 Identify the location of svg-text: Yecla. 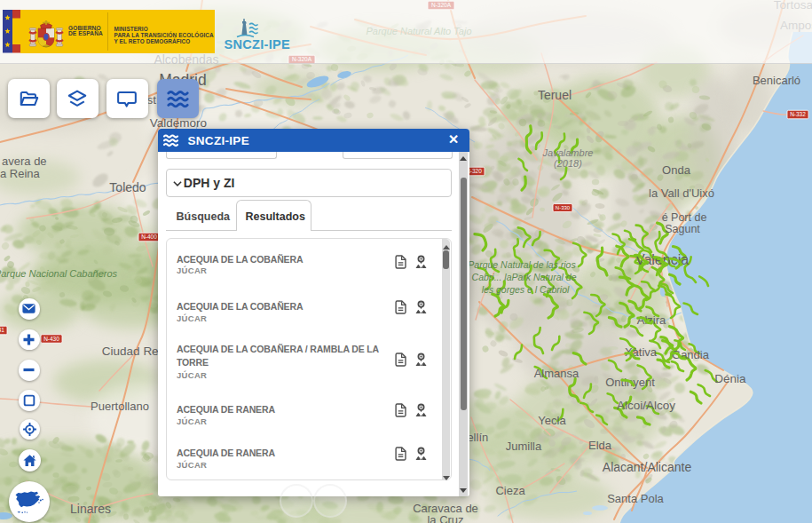
(552, 421).